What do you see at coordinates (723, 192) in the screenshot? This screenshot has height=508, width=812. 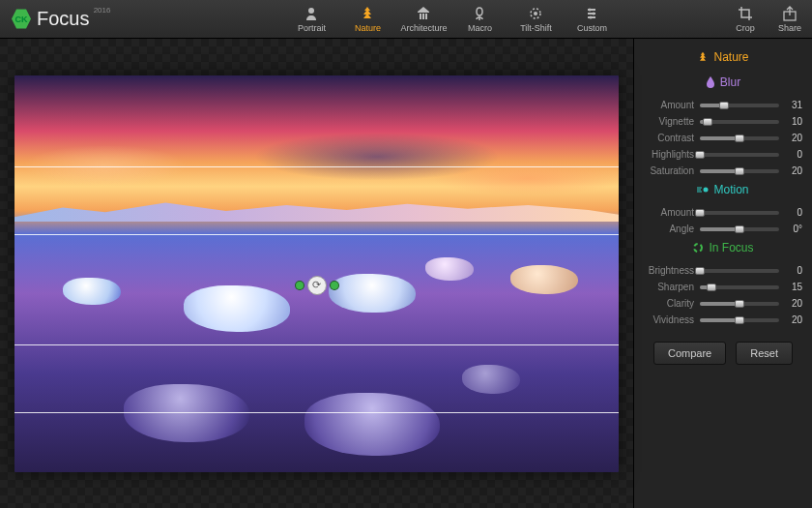 I see `motion-section-head: Motion` at bounding box center [723, 192].